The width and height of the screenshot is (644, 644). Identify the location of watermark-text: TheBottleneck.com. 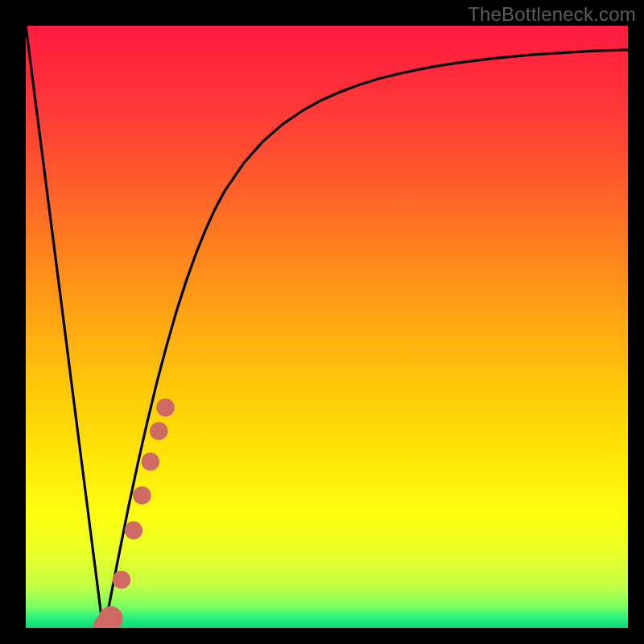
(552, 14).